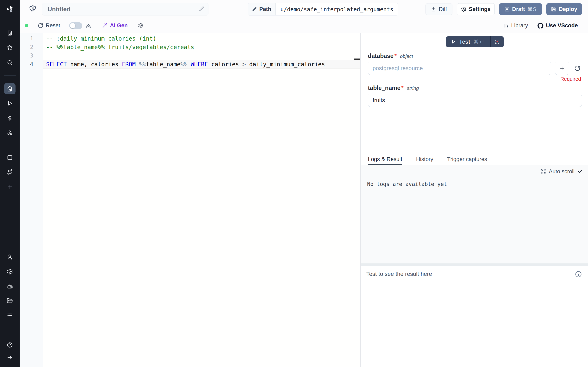 The height and width of the screenshot is (367, 588). Describe the element at coordinates (425, 160) in the screenshot. I see `tab-history: History` at that location.